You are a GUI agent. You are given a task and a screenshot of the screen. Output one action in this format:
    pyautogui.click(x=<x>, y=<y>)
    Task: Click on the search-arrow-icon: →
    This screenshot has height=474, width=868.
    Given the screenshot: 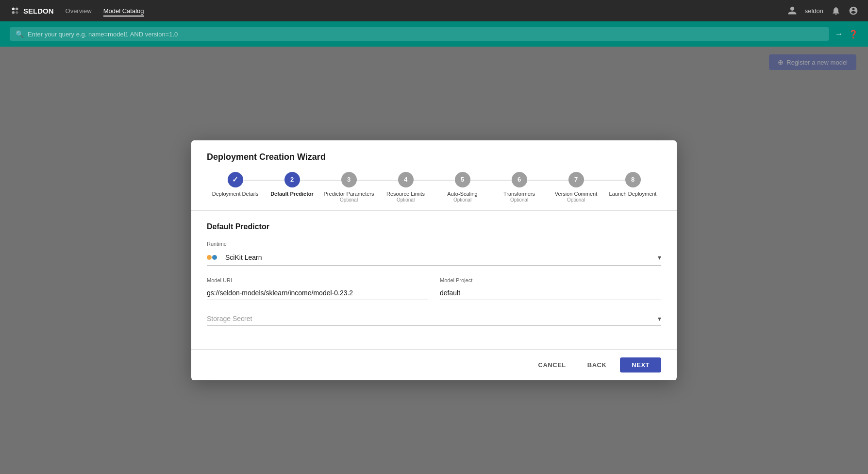 What is the action you would take?
    pyautogui.click(x=839, y=34)
    